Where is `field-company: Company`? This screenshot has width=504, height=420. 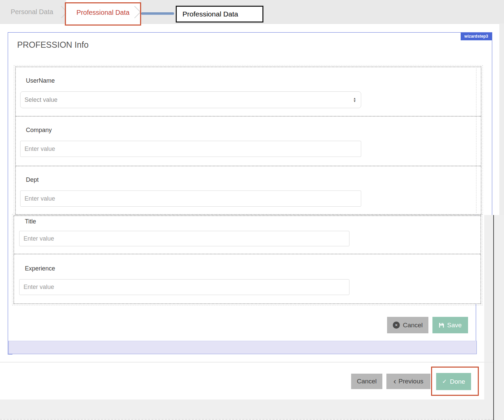
field-company: Company is located at coordinates (248, 141).